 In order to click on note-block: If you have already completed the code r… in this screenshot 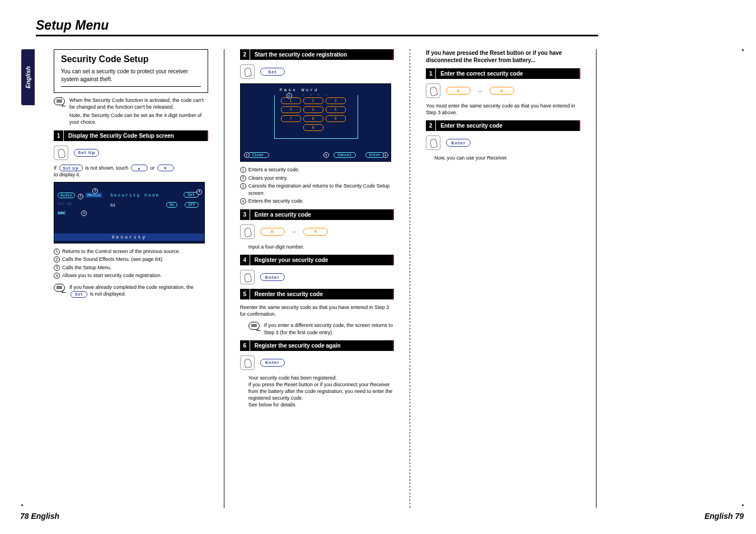, I will do `click(131, 291)`.